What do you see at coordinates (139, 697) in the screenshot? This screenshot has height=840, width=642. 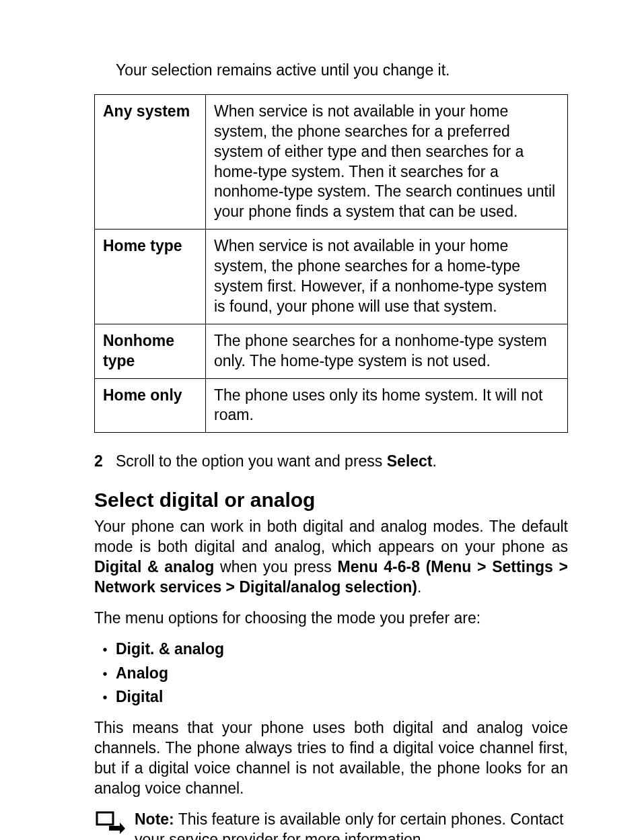 I see `mode-label: Digital` at bounding box center [139, 697].